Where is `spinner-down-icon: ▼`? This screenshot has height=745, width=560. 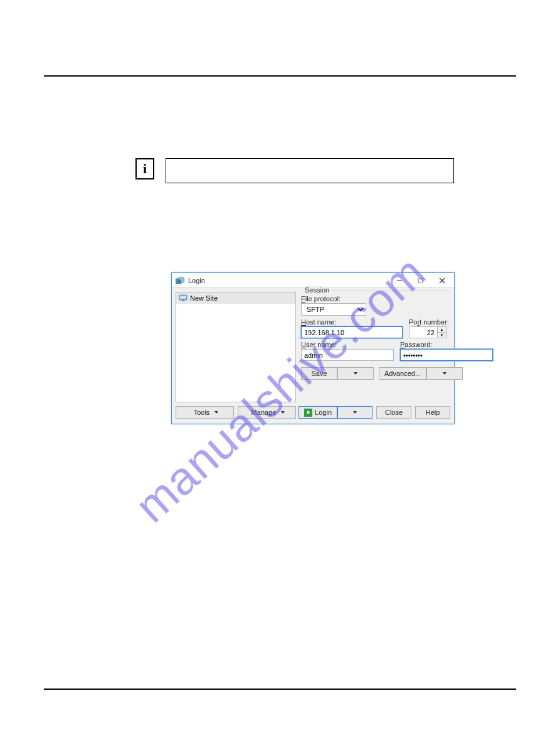 spinner-down-icon: ▼ is located at coordinates (441, 335).